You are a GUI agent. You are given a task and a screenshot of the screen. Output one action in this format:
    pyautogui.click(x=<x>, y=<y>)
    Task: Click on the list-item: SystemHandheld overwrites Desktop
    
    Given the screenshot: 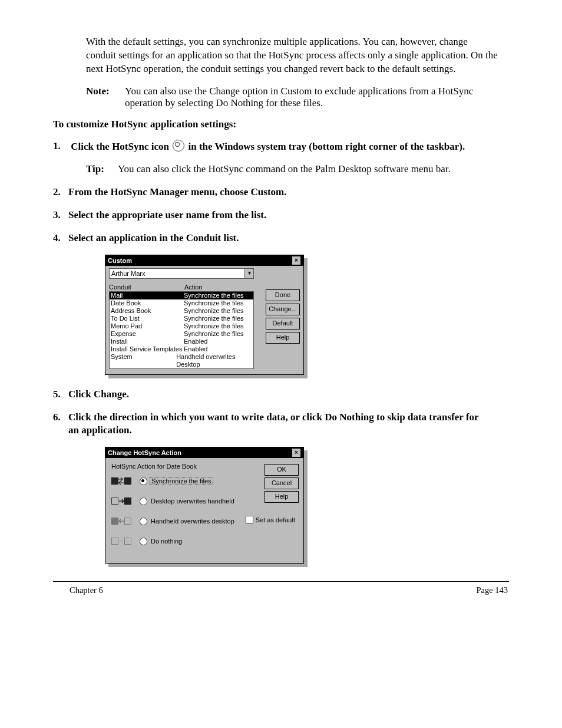 What is the action you would take?
    pyautogui.click(x=181, y=361)
    